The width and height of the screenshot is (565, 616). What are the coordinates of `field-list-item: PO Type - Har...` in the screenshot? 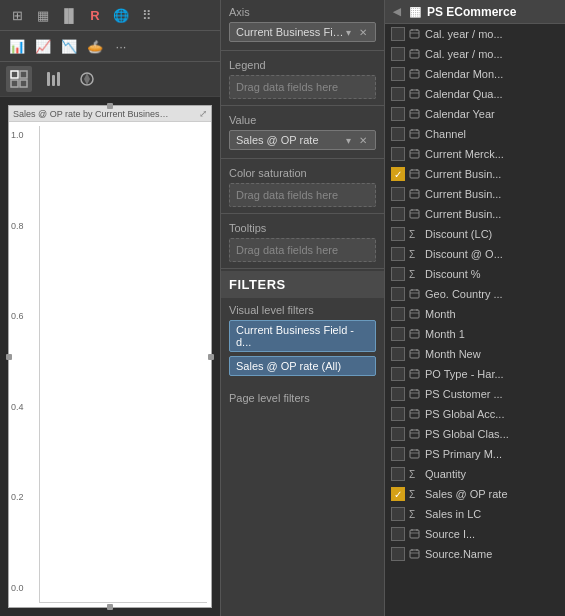 It's located at (475, 374).